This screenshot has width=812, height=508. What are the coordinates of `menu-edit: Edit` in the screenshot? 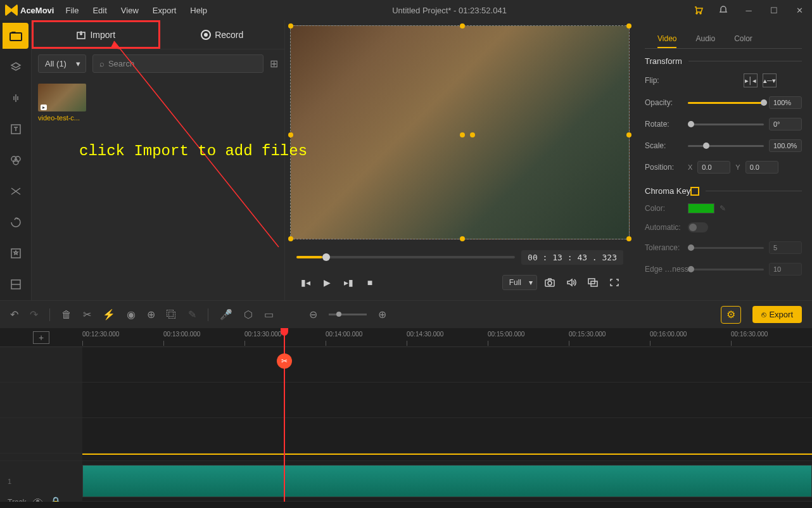 It's located at (99, 10).